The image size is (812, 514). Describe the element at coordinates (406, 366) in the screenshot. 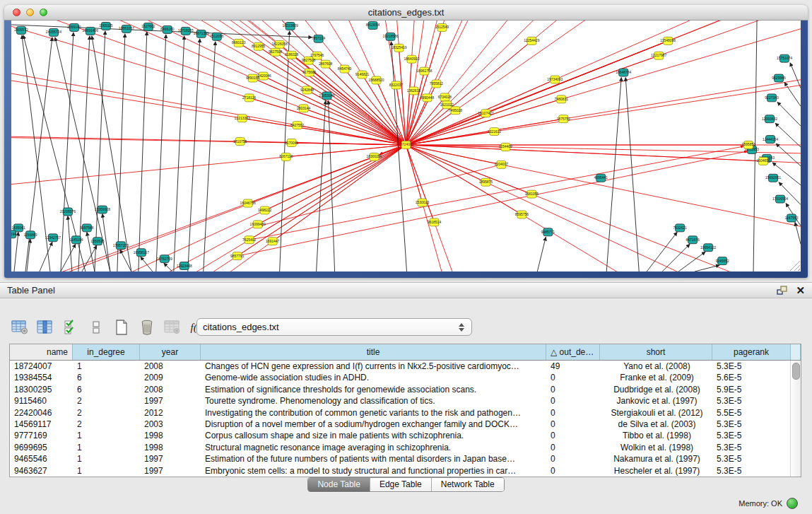

I see `table-row: 1872400712008Changes of HCN gene express…` at that location.